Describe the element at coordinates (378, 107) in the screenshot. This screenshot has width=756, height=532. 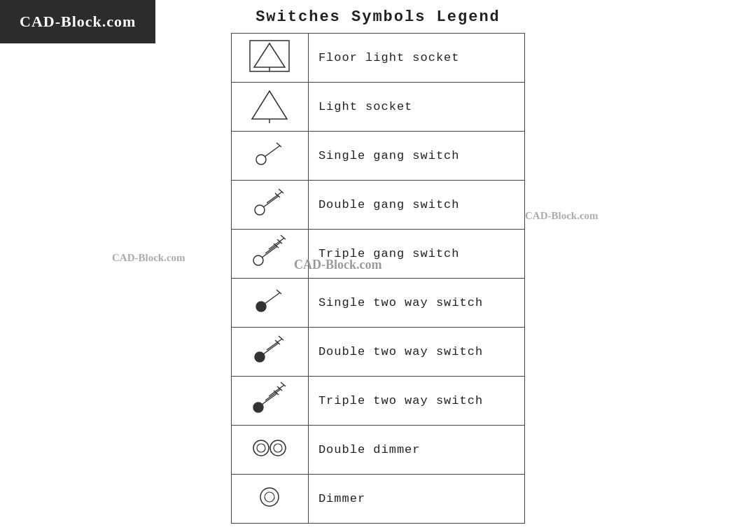
I see `table-row: Light socket` at that location.